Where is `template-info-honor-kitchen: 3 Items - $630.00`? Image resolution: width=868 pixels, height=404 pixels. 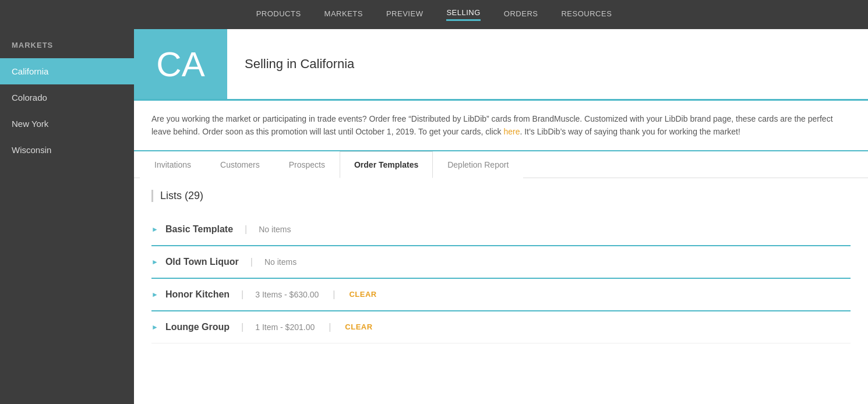
template-info-honor-kitchen: 3 Items - $630.00 is located at coordinates (287, 295).